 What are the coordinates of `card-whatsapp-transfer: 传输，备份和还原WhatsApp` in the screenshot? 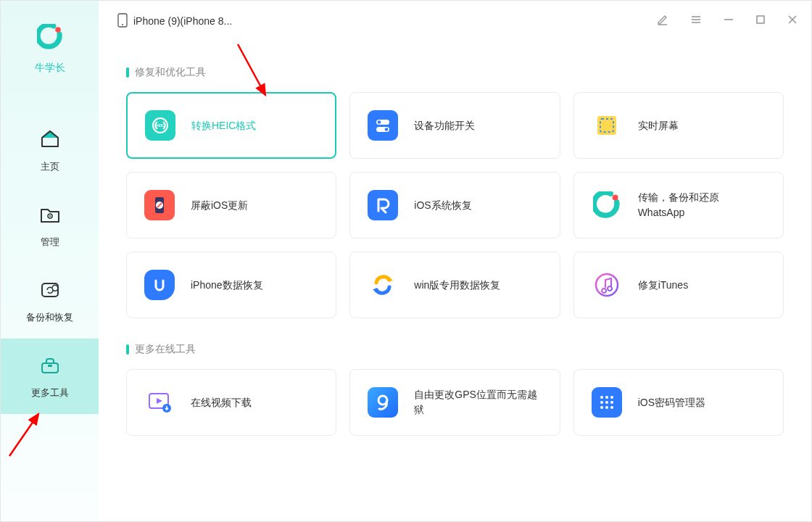 It's located at (679, 205).